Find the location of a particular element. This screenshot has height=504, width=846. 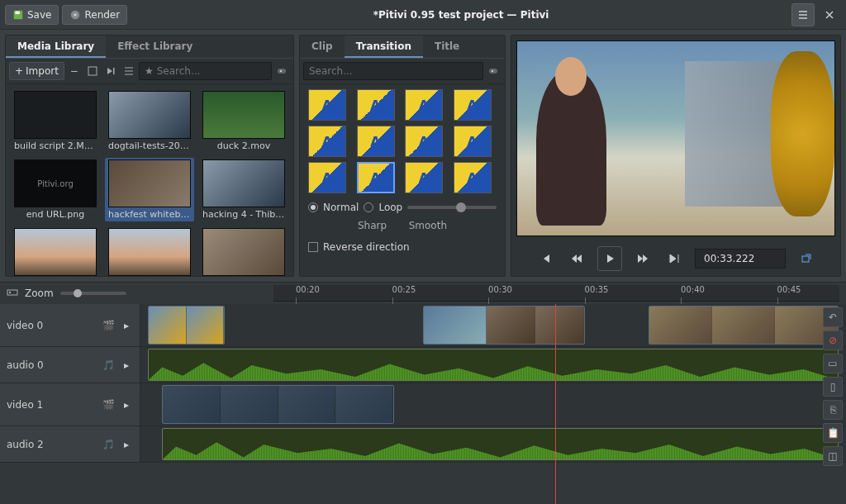

import-button: + Import is located at coordinates (36, 71).